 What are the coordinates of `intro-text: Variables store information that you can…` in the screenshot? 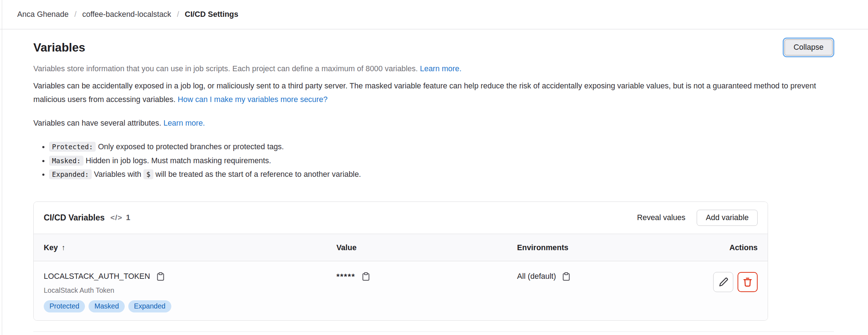 It's located at (226, 69).